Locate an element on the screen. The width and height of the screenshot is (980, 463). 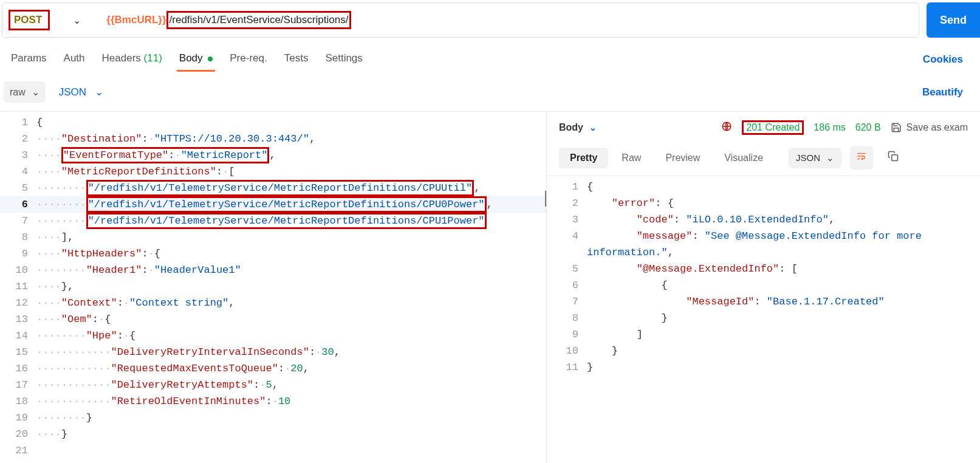
http-method: POST is located at coordinates (29, 20).